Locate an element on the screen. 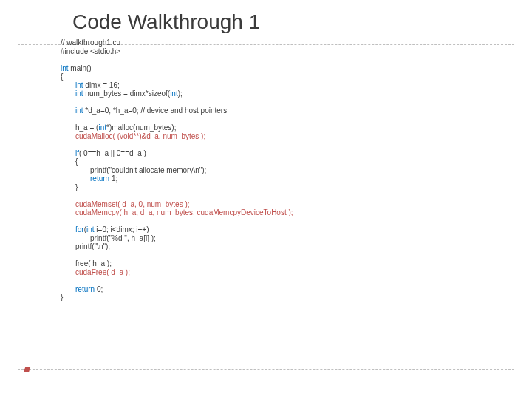  code-line: free( h_a ); is located at coordinates (93, 264).